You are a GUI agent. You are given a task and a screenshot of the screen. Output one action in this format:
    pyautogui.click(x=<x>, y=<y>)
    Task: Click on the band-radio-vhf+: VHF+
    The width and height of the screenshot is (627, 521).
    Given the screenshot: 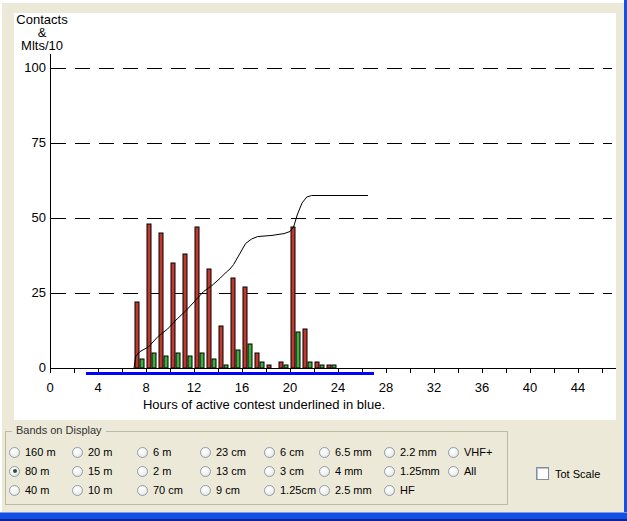 What is the action you would take?
    pyautogui.click(x=470, y=452)
    